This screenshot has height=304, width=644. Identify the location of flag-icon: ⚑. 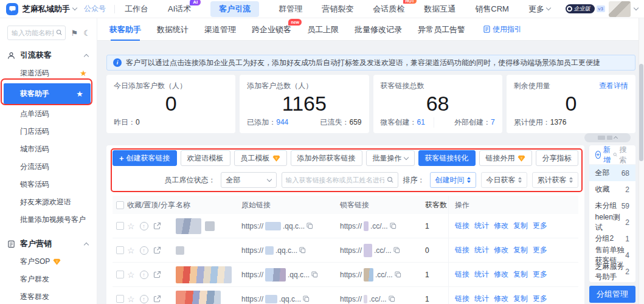
(75, 33).